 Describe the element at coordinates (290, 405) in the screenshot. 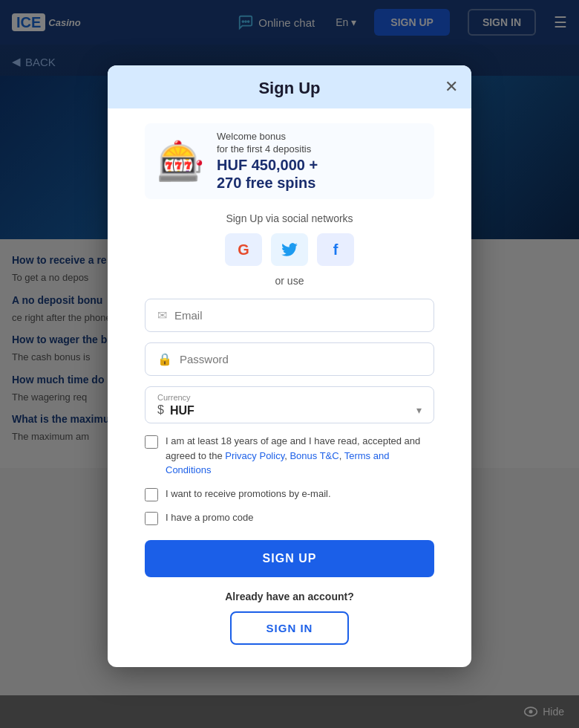

I see `currency-field: Currency $ HUF EUR USD GBP ▾` at that location.